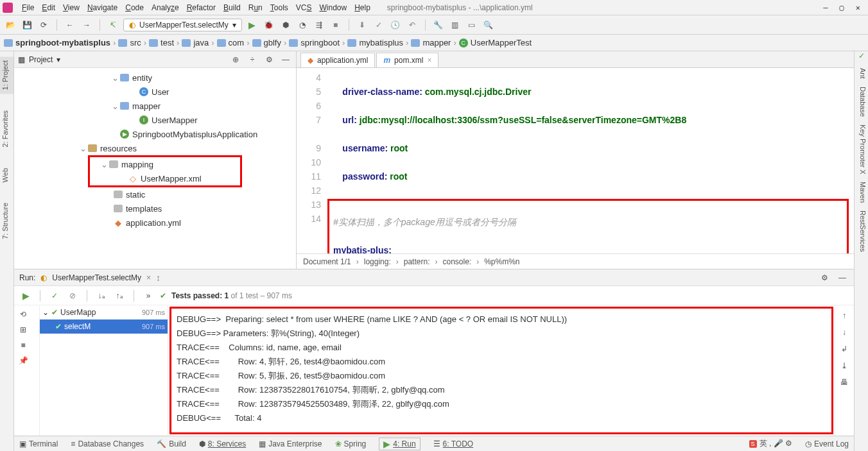  Describe the element at coordinates (103, 8) in the screenshot. I see `menu-navigate: Navigate` at that location.